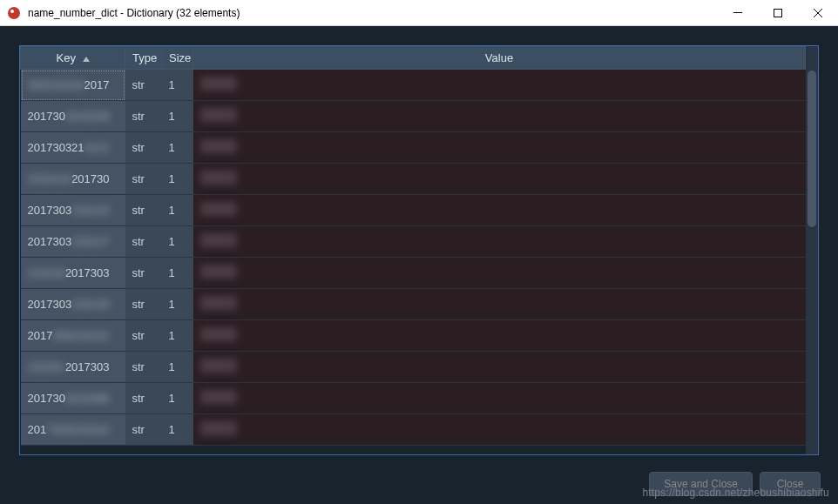 The width and height of the screenshot is (838, 504). I want to click on table-row: 2101282017303str1, so click(413, 273).